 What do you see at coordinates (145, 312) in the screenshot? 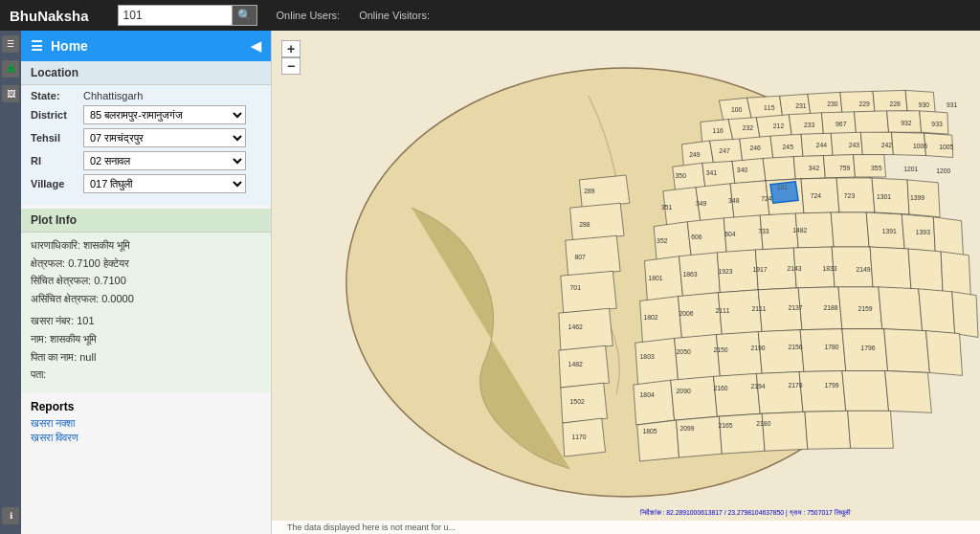
I see `plot-info-body: धारणाधिकारि: शासकीय भूमि क्षेत्रफल: 0.71…` at bounding box center [145, 312].